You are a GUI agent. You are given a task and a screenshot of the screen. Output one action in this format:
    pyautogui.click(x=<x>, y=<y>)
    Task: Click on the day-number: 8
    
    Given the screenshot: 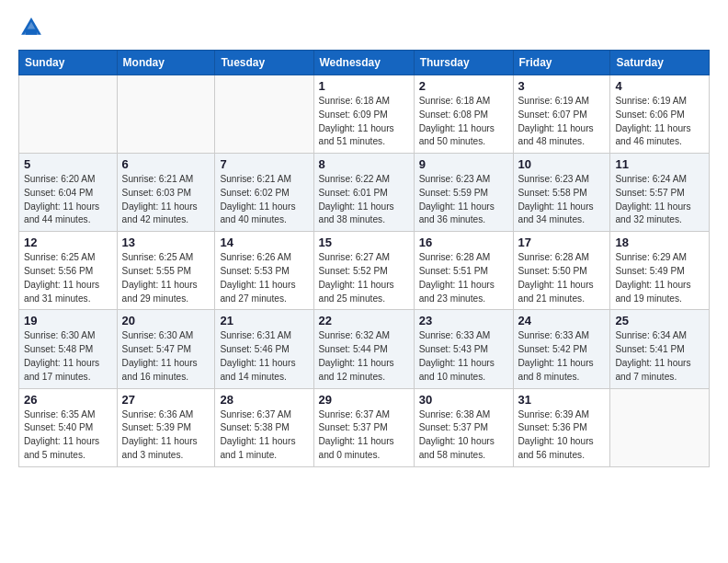 What is the action you would take?
    pyautogui.click(x=364, y=164)
    